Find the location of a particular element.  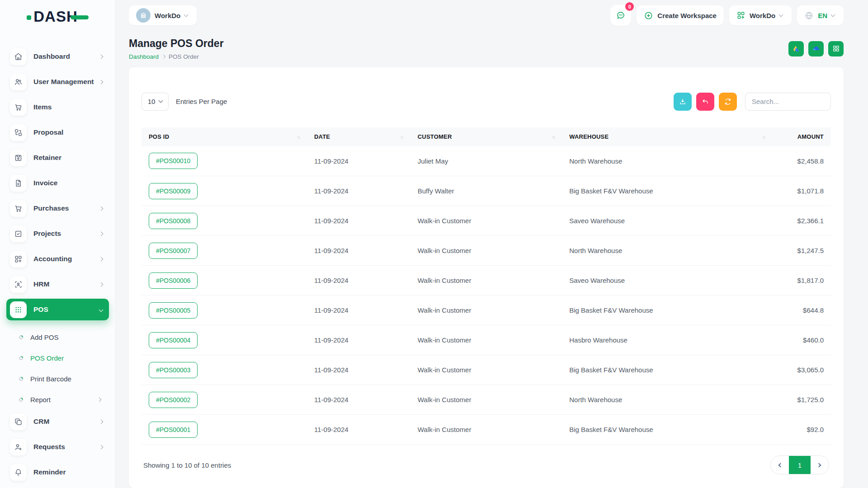

pos-id-link: #POS00009 is located at coordinates (173, 191).